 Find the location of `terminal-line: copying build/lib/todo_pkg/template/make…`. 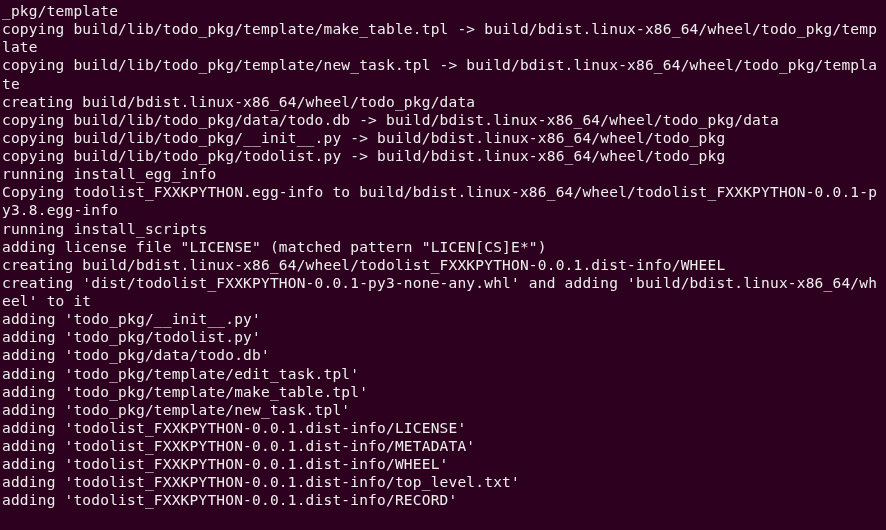

terminal-line: copying build/lib/todo_pkg/template/make… is located at coordinates (443, 38).